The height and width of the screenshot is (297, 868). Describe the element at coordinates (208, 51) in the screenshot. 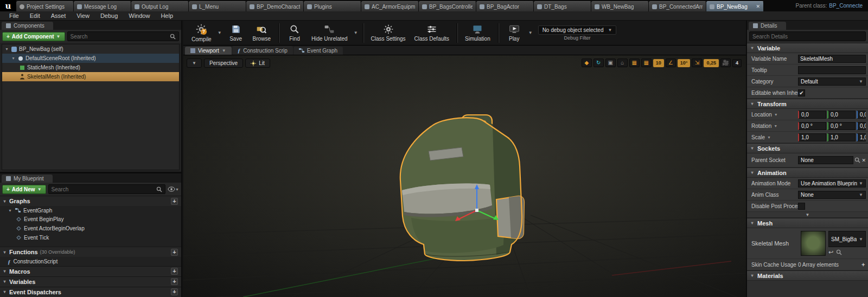

I see `tab-viewport: Viewport▼` at that location.